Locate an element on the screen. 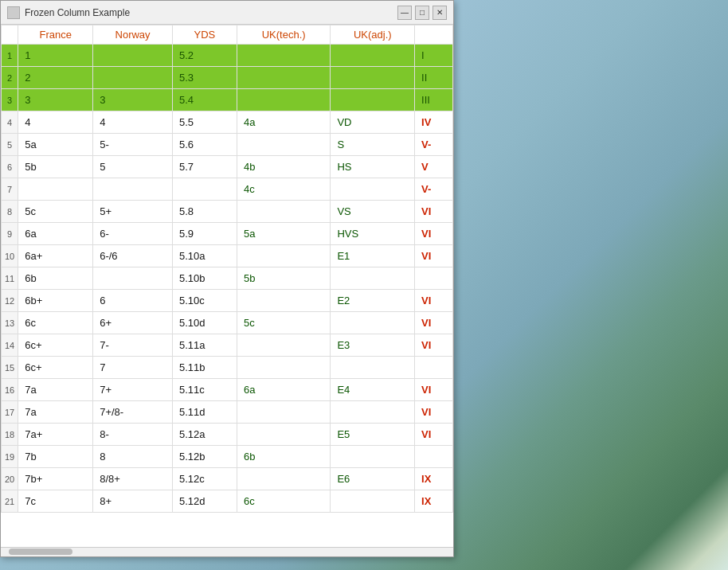  table-row: 116b5.10b5b is located at coordinates (228, 279).